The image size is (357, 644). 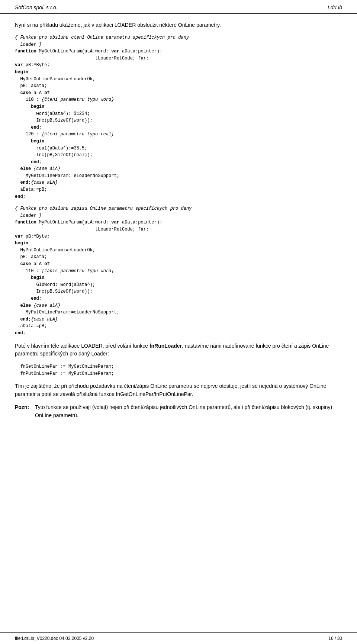 What do you see at coordinates (166, 346) in the screenshot?
I see `paragraph-1-bold: fnRunLoader` at bounding box center [166, 346].